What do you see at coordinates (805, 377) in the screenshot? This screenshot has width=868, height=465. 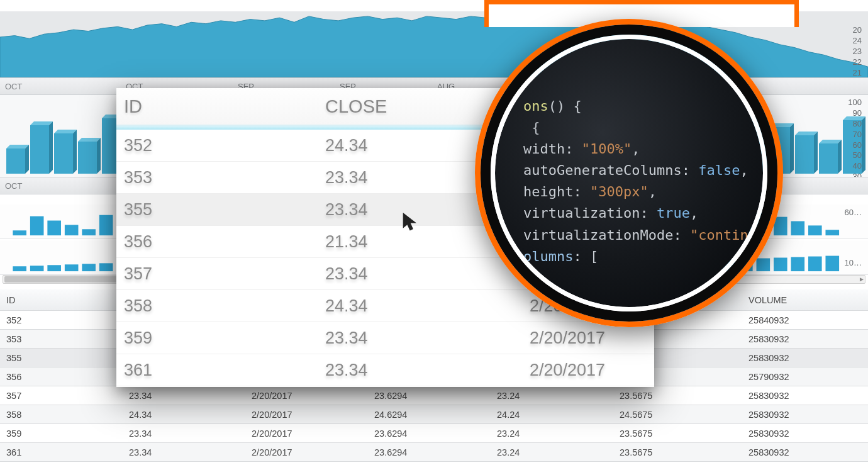 I see `cell: 25790932` at bounding box center [805, 377].